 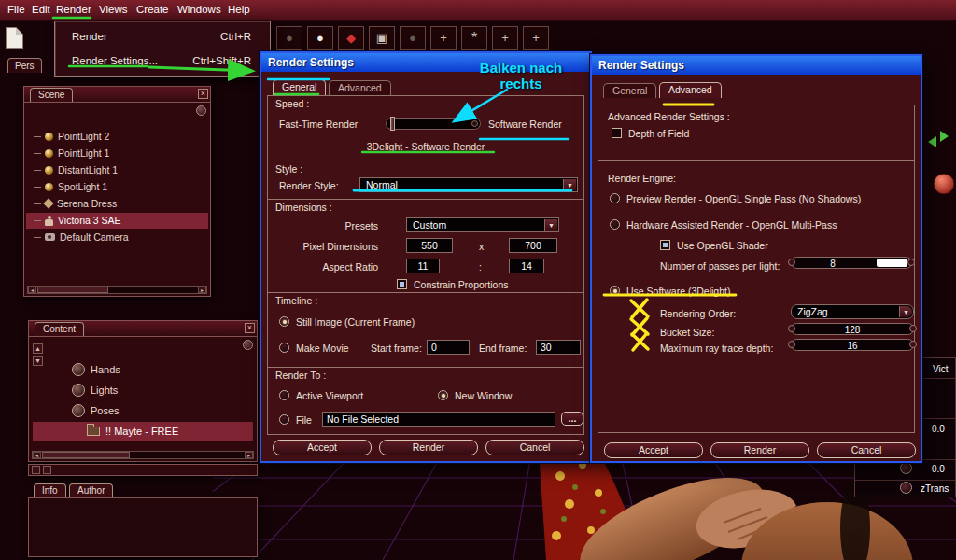 What do you see at coordinates (24, 65) in the screenshot?
I see `camera-tab: Pers` at bounding box center [24, 65].